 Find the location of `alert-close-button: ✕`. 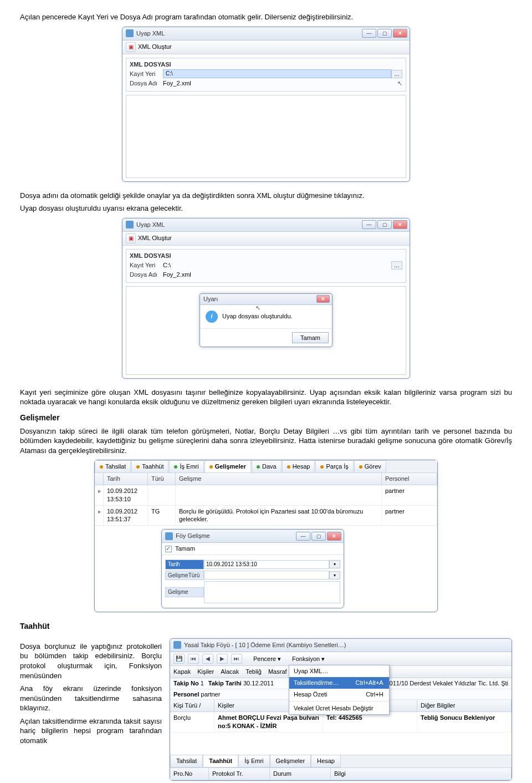

alert-close-button: ✕ is located at coordinates (323, 299).